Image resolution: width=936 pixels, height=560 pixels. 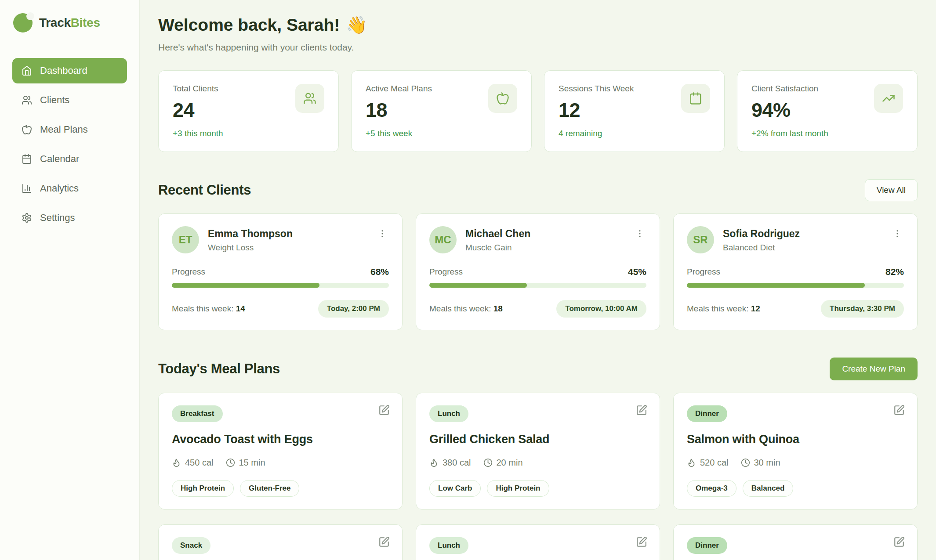 What do you see at coordinates (498, 239) in the screenshot?
I see `client-identity: Michael Chen Muscle Gain` at bounding box center [498, 239].